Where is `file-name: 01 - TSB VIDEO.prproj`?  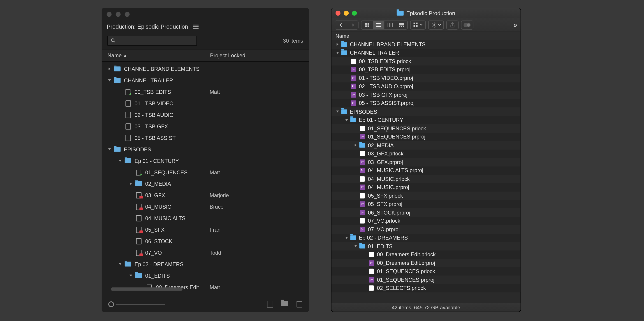
file-name: 01 - TSB VIDEO.prproj is located at coordinates (386, 78).